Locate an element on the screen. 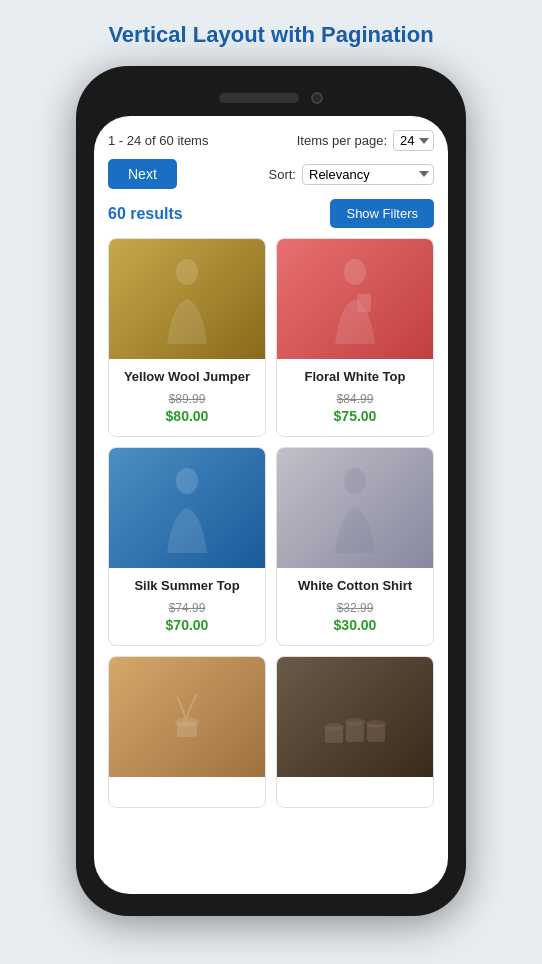 The width and height of the screenshot is (542, 964). product-name: Floral White Top is located at coordinates (355, 376).